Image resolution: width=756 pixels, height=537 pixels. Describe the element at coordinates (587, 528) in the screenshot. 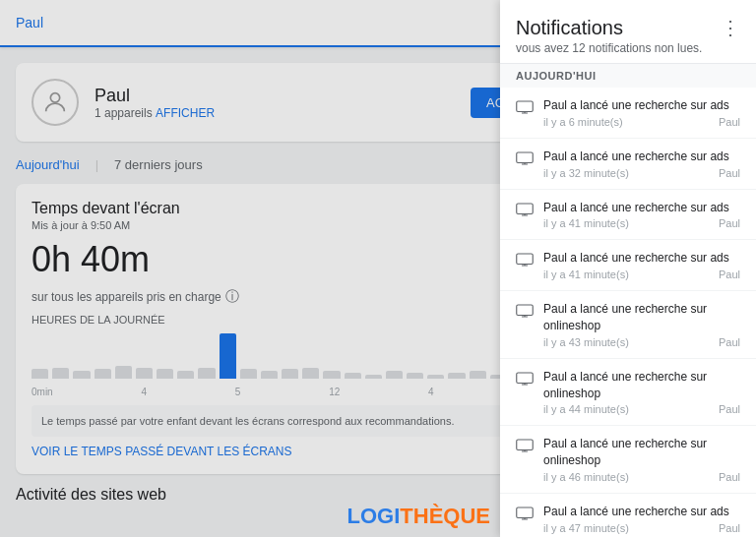

I see `notif-time: il y a 47 minute(s)` at that location.